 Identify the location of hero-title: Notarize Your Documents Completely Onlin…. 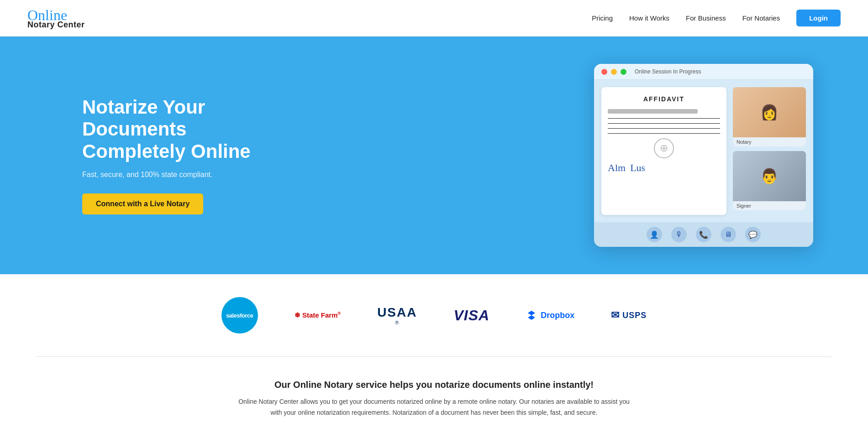
(178, 130).